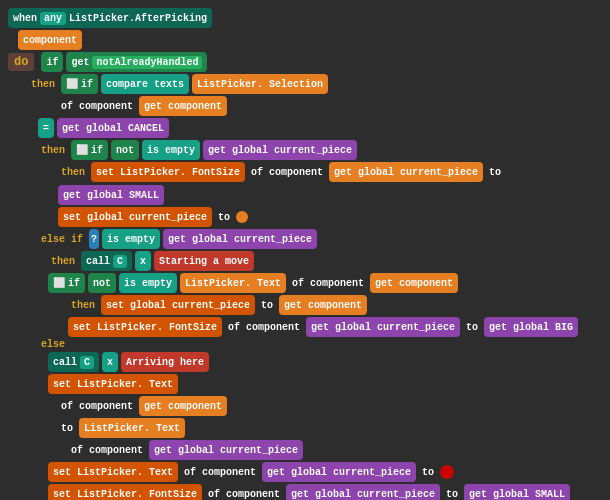 The image size is (610, 500). What do you see at coordinates (46, 128) in the screenshot?
I see `equals-block: =` at bounding box center [46, 128].